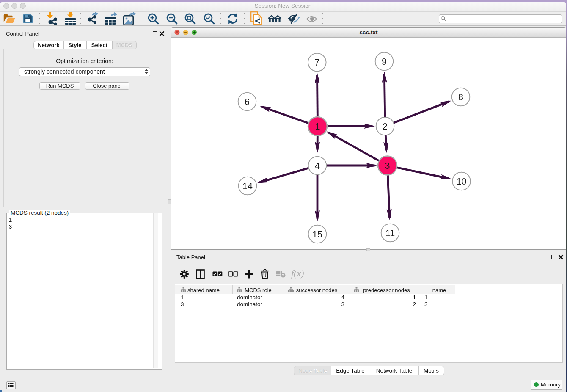  I want to click on svg-text: 9, so click(384, 62).